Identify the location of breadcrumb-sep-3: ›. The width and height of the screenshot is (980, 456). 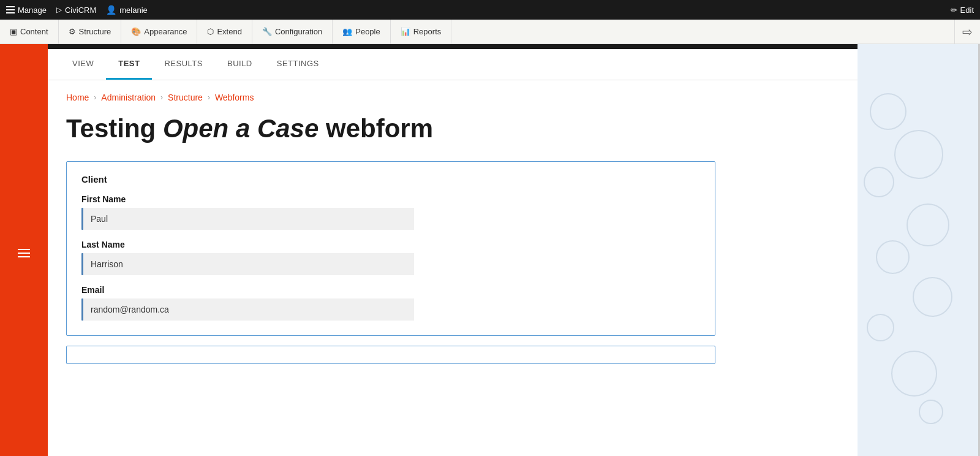
(209, 97).